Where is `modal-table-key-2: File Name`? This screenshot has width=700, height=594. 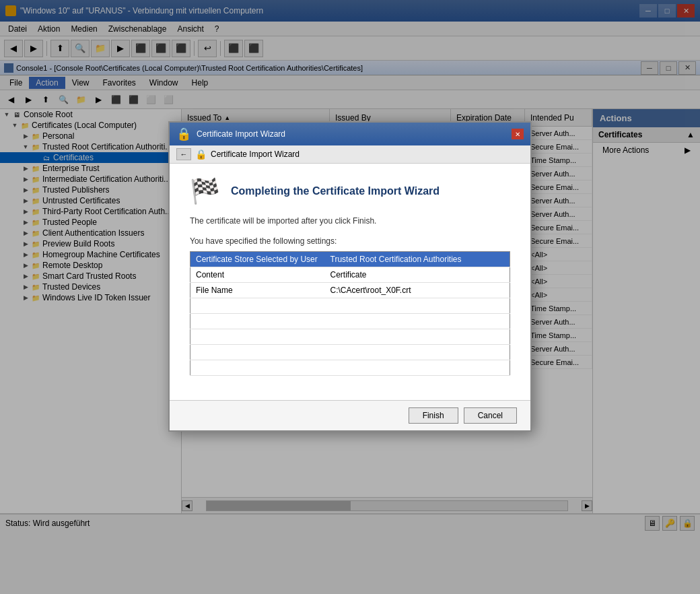
modal-table-key-2: File Name is located at coordinates (258, 291).